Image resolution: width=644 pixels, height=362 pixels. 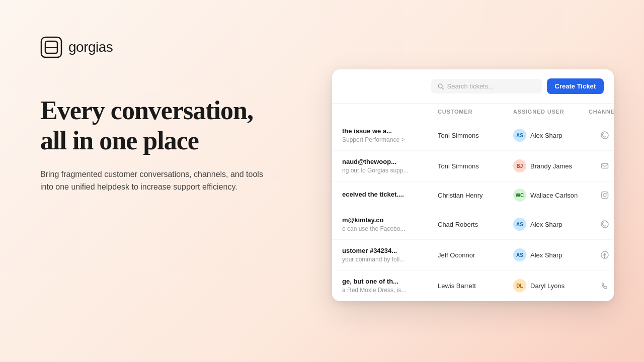 What do you see at coordinates (390, 220) in the screenshot?
I see `ticket-subject: m@kimlay.co` at bounding box center [390, 220].